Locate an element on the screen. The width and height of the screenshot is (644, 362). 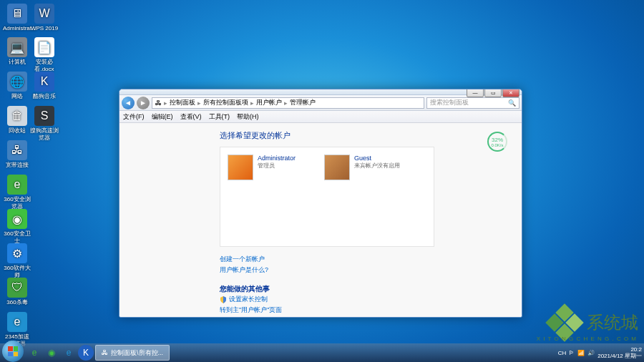
desktop-icon: 🌐网络 is located at coordinates (17, 86).